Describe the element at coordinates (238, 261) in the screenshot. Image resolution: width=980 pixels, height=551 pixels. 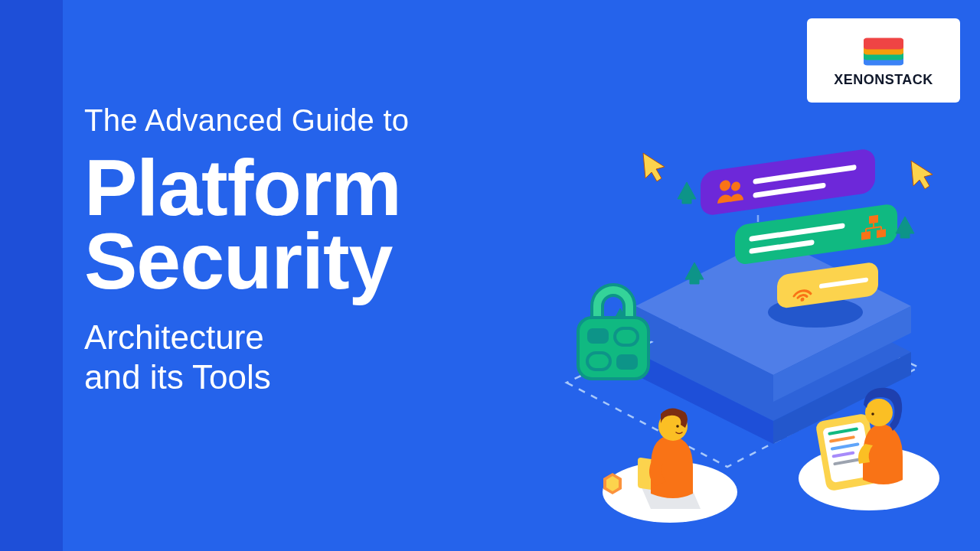
I see `title-line-2: Security` at that location.